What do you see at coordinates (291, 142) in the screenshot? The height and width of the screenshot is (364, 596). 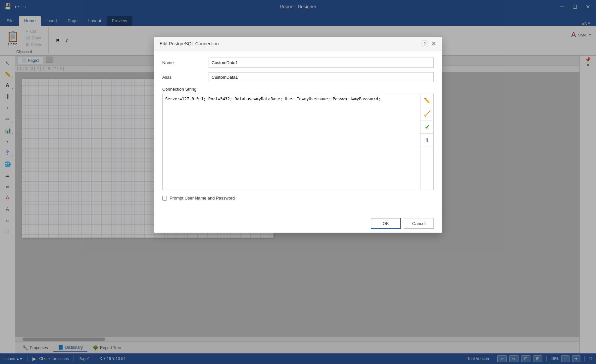 I see `connection-string-input` at bounding box center [291, 142].